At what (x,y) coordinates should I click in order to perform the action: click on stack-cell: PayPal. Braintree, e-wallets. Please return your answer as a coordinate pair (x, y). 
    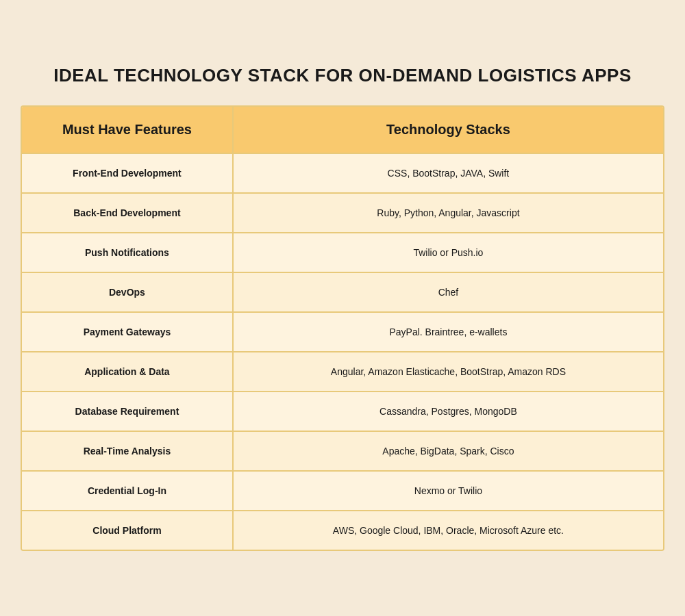
    Looking at the image, I should click on (448, 332).